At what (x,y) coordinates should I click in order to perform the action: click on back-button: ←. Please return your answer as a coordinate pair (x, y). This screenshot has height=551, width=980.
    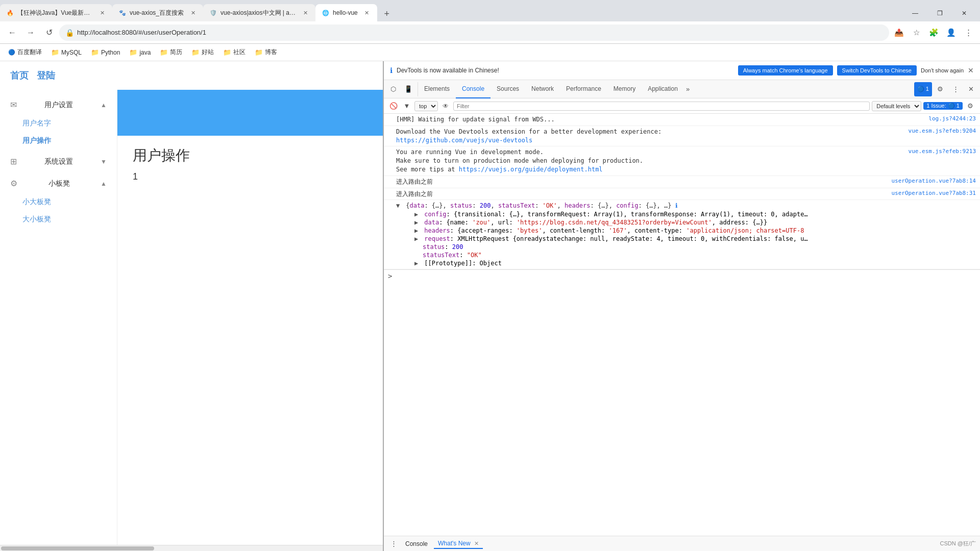
    Looking at the image, I should click on (12, 33).